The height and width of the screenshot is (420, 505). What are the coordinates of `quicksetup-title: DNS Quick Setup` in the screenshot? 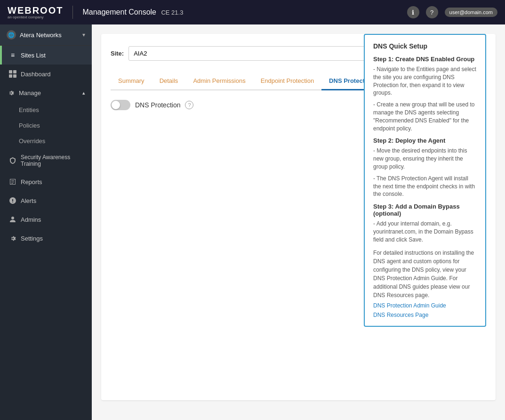 It's located at (425, 46).